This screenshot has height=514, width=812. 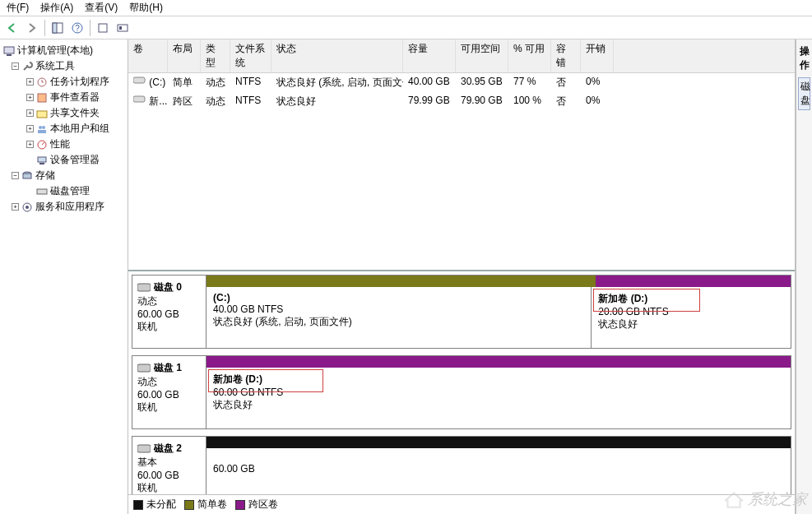 I want to click on col-pct: % 可用, so click(x=530, y=56).